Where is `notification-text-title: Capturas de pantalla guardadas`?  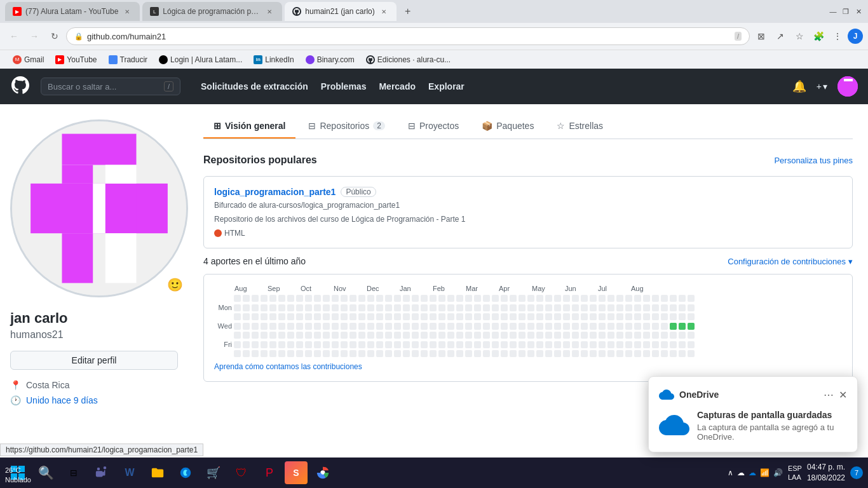 notification-text-title: Capturas de pantalla guardadas is located at coordinates (772, 415).